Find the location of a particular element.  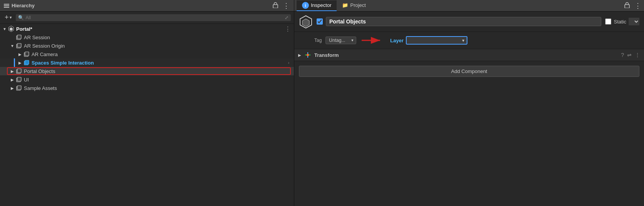

tree-item-ar-session-origin: ▼ AR Session Origin is located at coordinates (147, 46).